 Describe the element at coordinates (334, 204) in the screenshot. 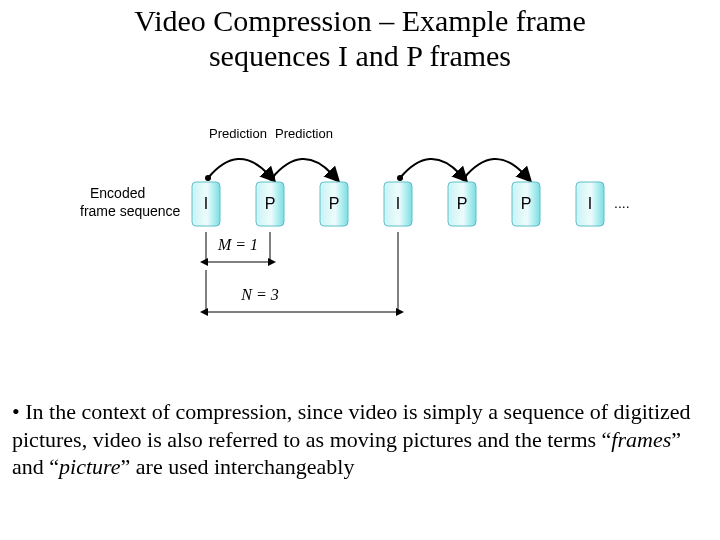

I see `frame-box-3: P` at that location.